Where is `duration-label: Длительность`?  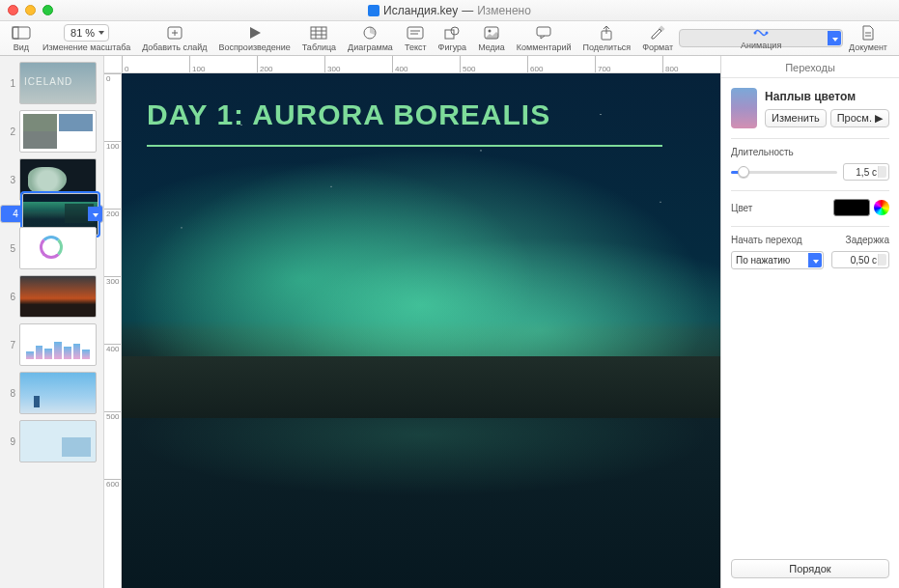
duration-label: Длительность is located at coordinates (810, 153).